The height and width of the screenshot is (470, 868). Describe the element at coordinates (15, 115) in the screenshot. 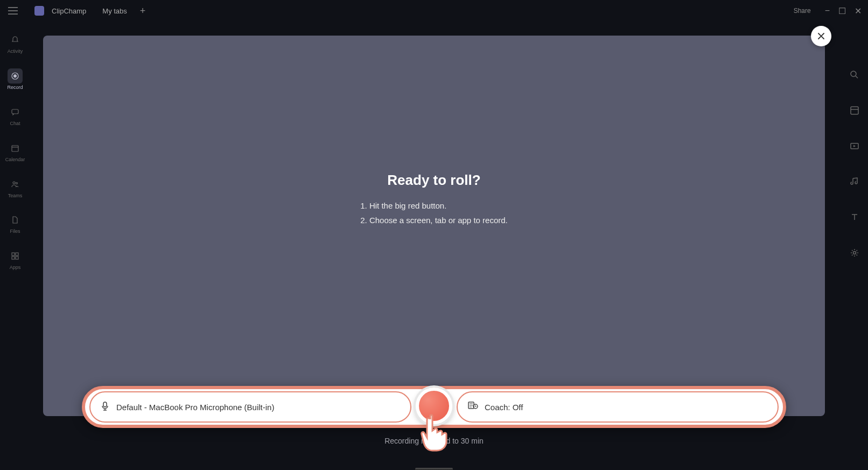

I see `nav-chat: Chat` at that location.